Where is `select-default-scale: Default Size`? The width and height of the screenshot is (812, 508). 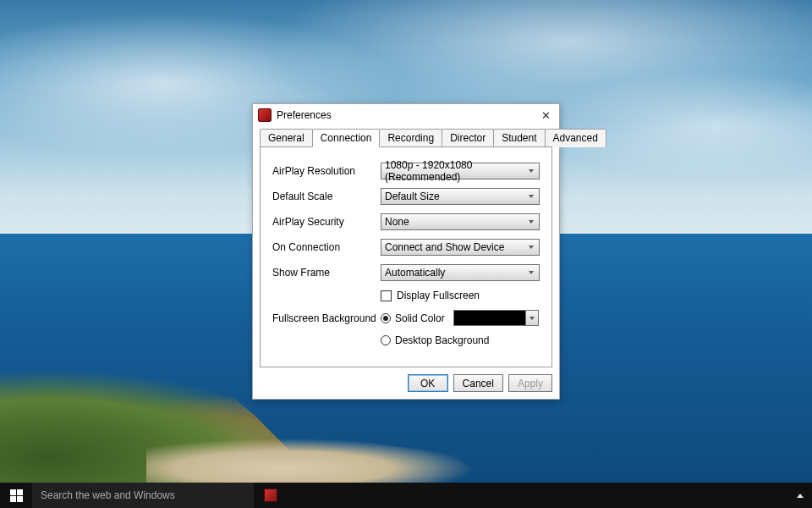 select-default-scale: Default Size is located at coordinates (460, 196).